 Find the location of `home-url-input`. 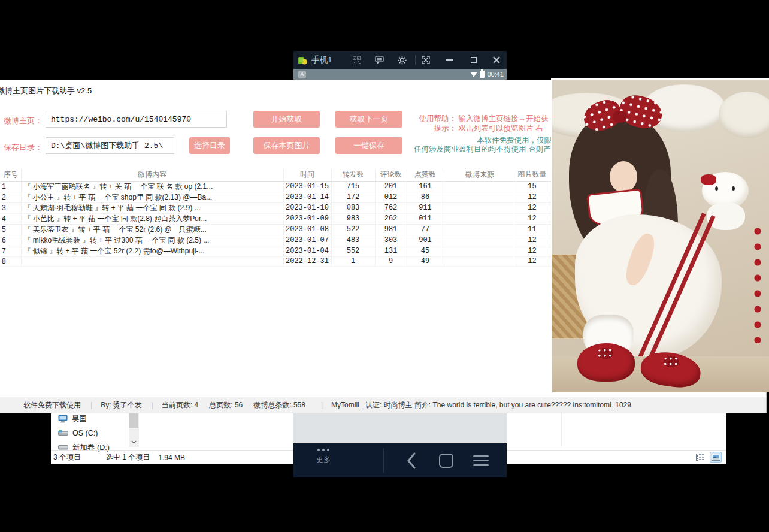

home-url-input is located at coordinates (137, 119).